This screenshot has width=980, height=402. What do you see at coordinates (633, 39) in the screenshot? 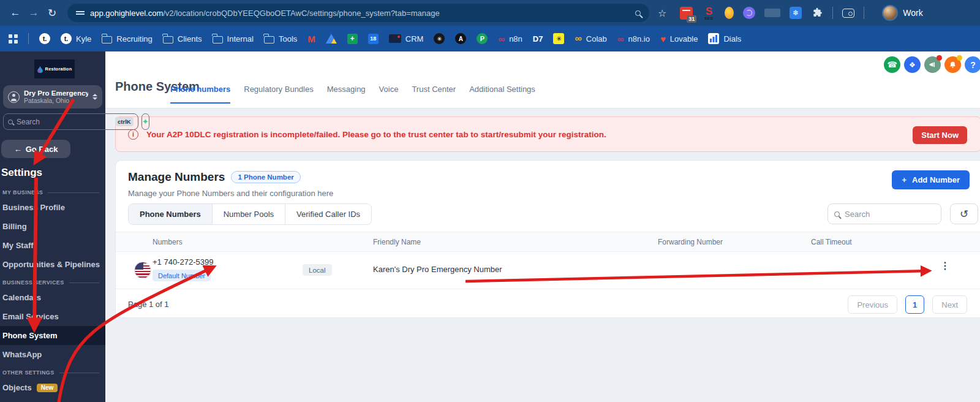
I see `bookmark-item: ∞n8n.io` at bounding box center [633, 39].